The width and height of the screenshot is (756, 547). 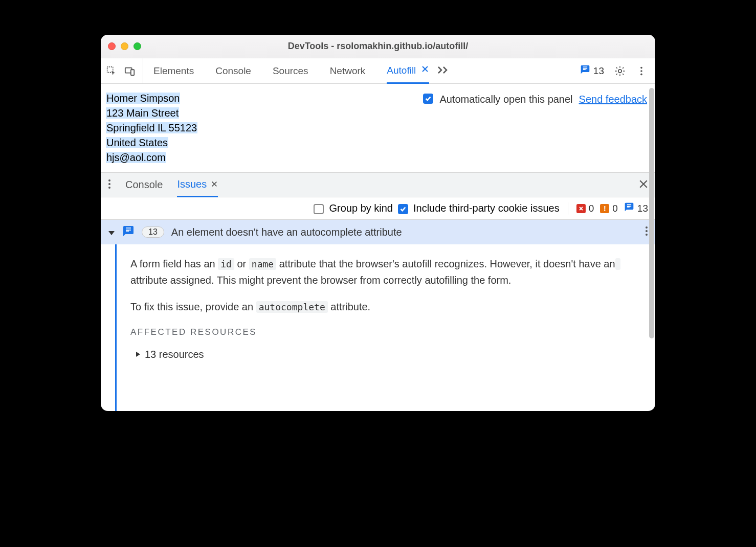 What do you see at coordinates (585, 71) in the screenshot?
I see `message-icon` at bounding box center [585, 71].